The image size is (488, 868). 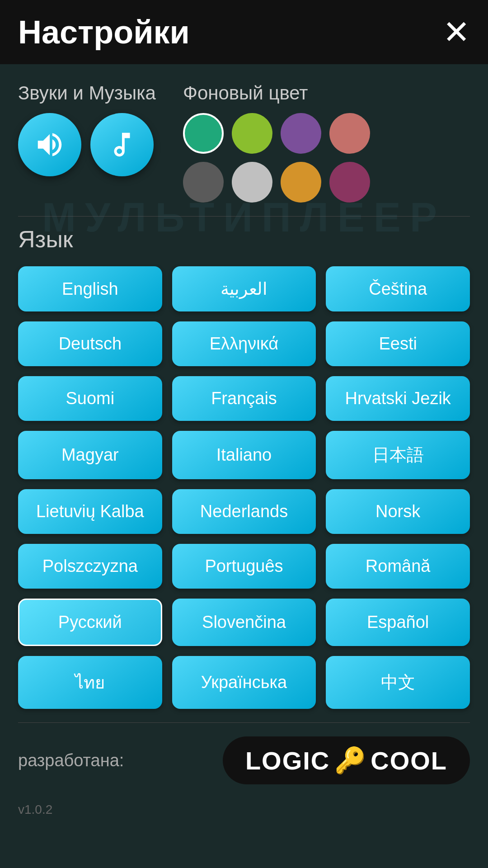 What do you see at coordinates (350, 182) in the screenshot?
I see `color-option-crimson` at bounding box center [350, 182].